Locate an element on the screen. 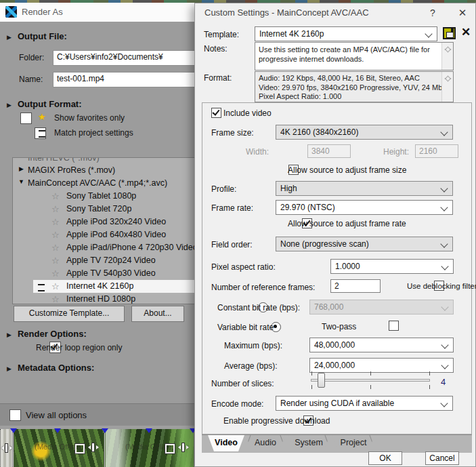 The image size is (476, 467). dialog-titlebar: Custom Settings - MainConcept AVC/AAC ? … is located at coordinates (335, 12).